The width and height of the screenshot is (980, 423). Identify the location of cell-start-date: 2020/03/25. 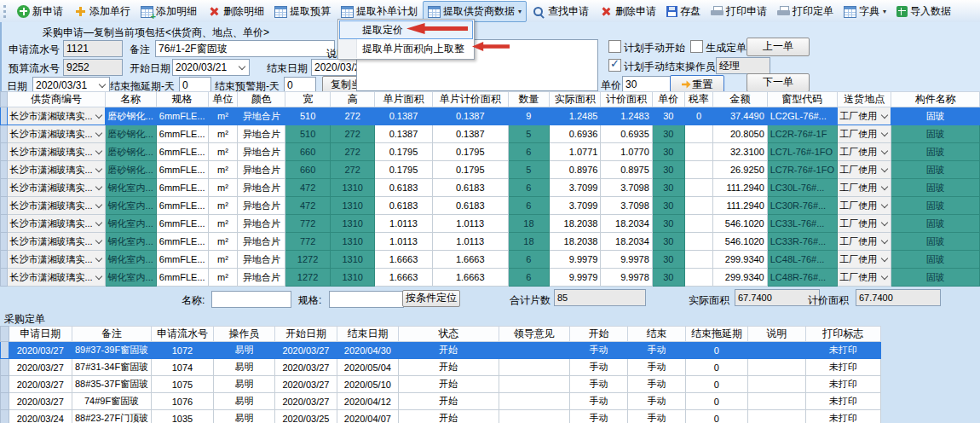
(306, 416).